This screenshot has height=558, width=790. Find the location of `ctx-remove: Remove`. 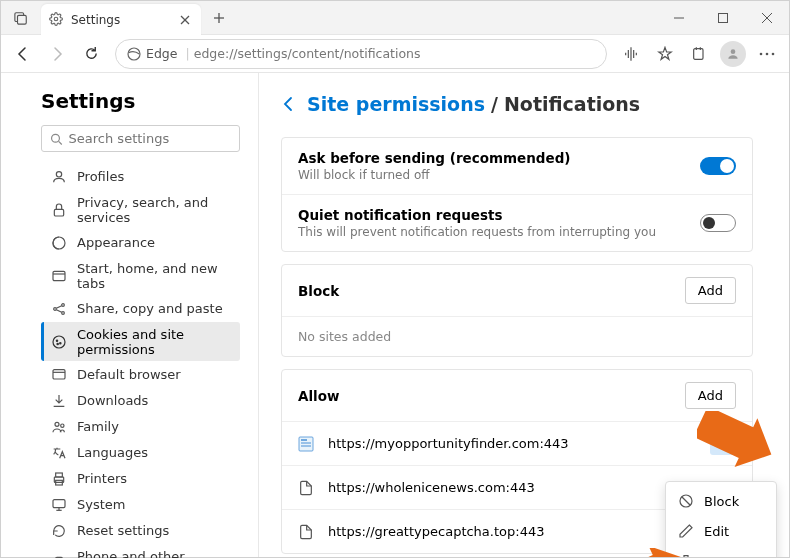

ctx-remove: Remove is located at coordinates (721, 552).